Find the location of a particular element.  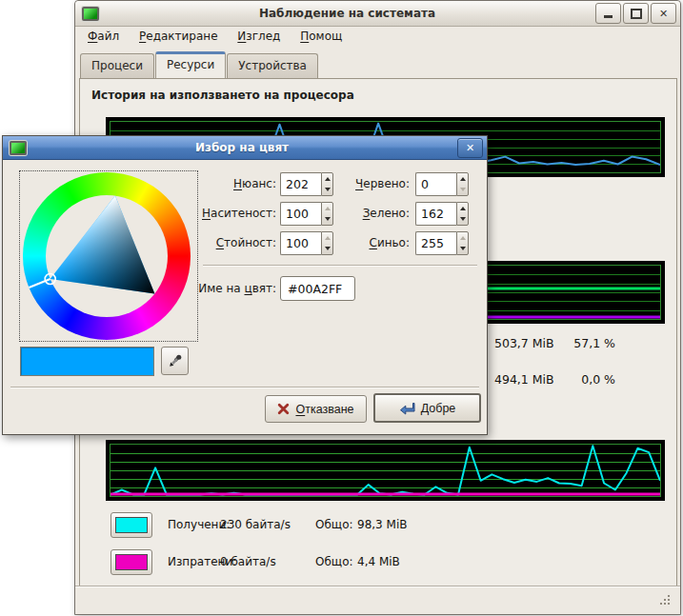

green-label: Зелено: is located at coordinates (371, 213).